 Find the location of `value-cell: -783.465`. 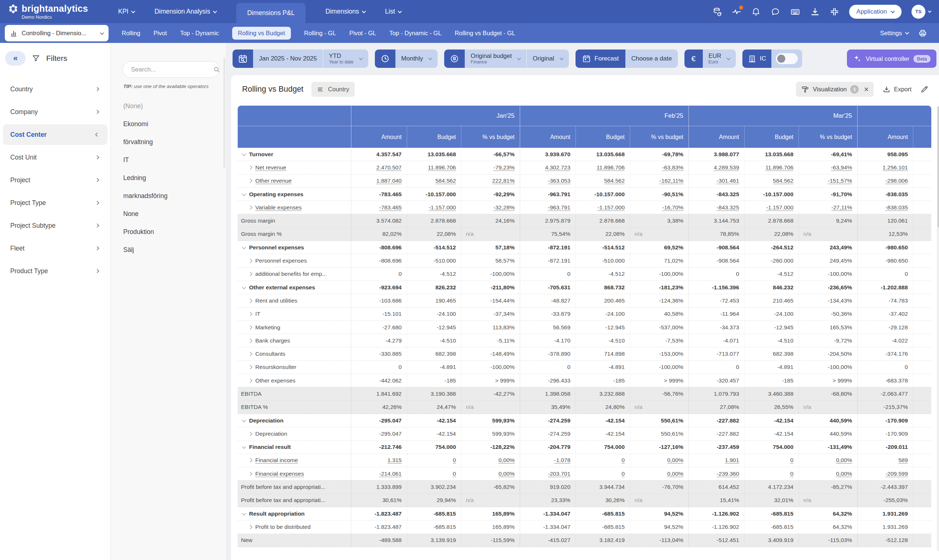

value-cell: -783.465 is located at coordinates (379, 208).